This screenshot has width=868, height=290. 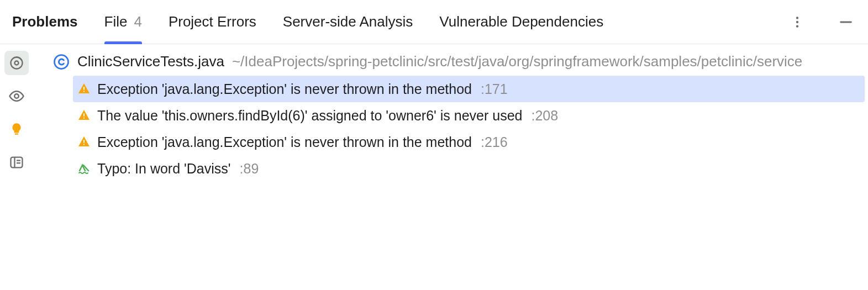 What do you see at coordinates (17, 162) in the screenshot?
I see `panel-icon` at bounding box center [17, 162].